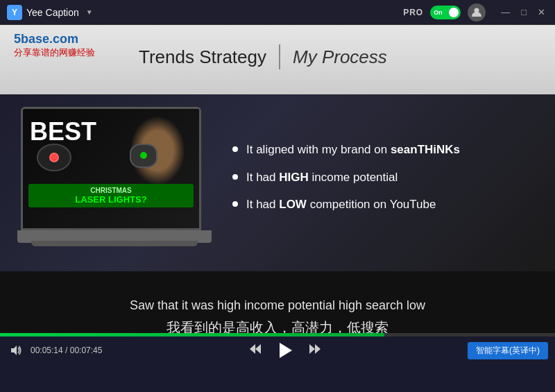  I want to click on watermark-sub: 分享靠谱的网赚经验, so click(54, 53).